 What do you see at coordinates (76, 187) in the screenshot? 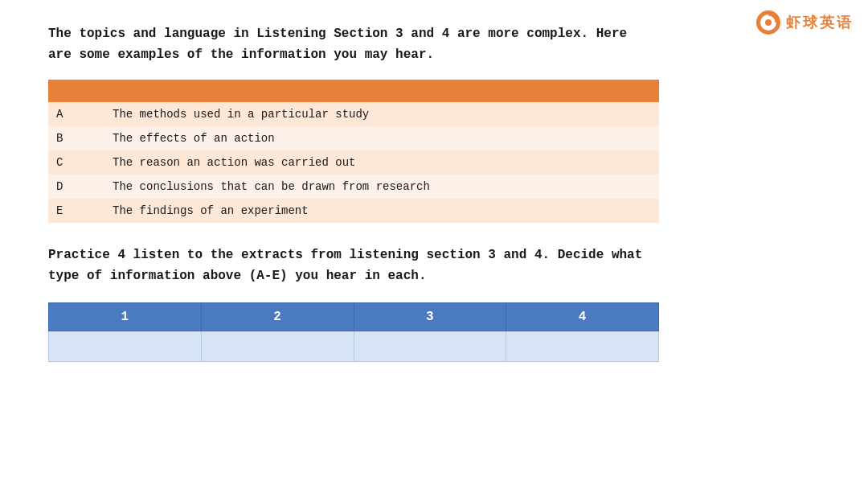
I see `row-d-label: D` at bounding box center [76, 187].